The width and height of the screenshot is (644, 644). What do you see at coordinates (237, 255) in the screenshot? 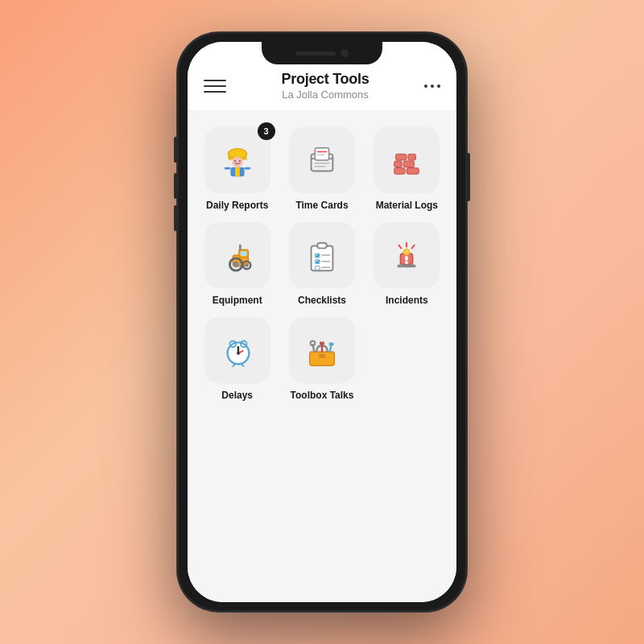
I see `equipment-icon` at bounding box center [237, 255].